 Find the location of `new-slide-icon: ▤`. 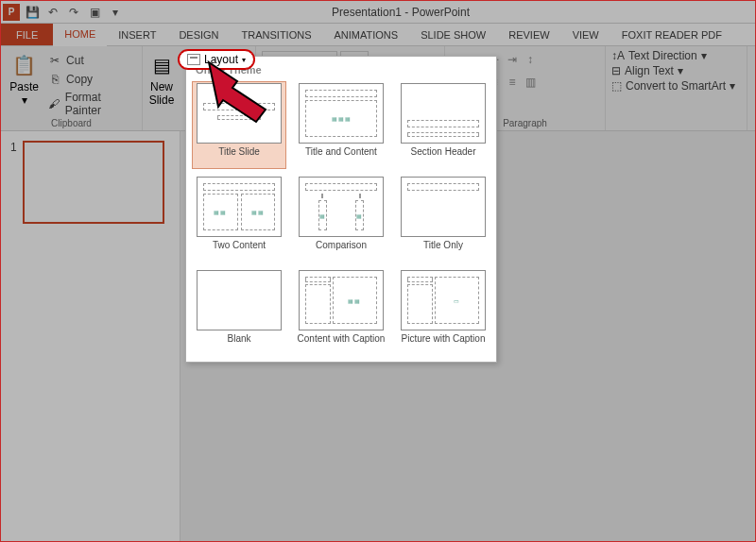

new-slide-icon: ▤ is located at coordinates (162, 65).